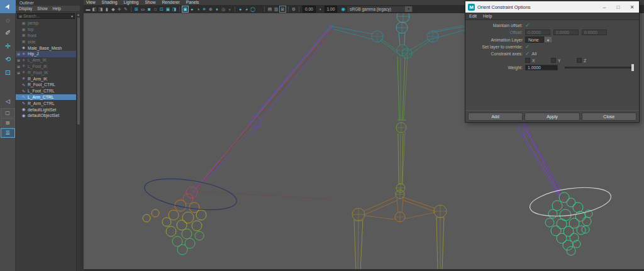 This screenshot has height=271, width=644. Describe the element at coordinates (46, 30) in the screenshot. I see `outliner-item-top: ▣top` at that location.